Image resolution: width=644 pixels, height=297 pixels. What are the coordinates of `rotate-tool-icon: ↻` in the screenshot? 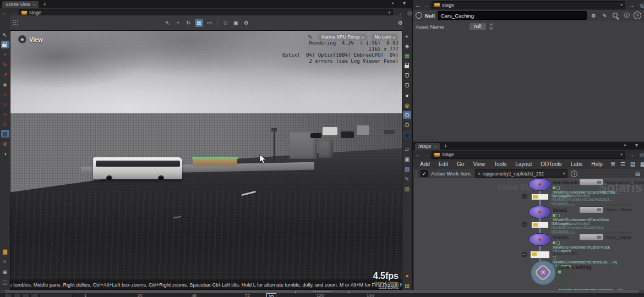 It's located at (188, 23).